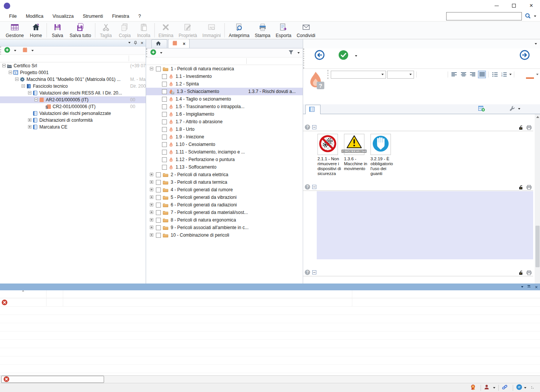 Image resolution: width=540 pixels, height=392 pixels. What do you see at coordinates (239, 30) in the screenshot?
I see `anteprima-button: Anteprima` at bounding box center [239, 30].